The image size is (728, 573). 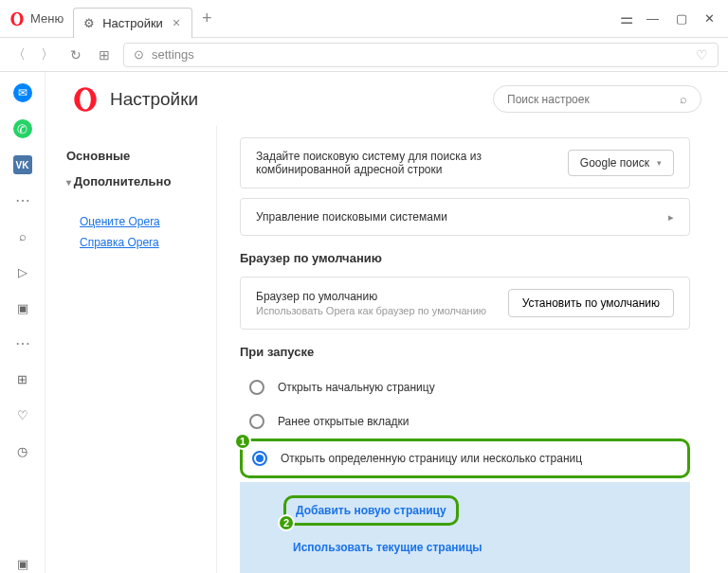 I want to click on sidebar-item-advanced: Дополнительно, so click(x=141, y=182).